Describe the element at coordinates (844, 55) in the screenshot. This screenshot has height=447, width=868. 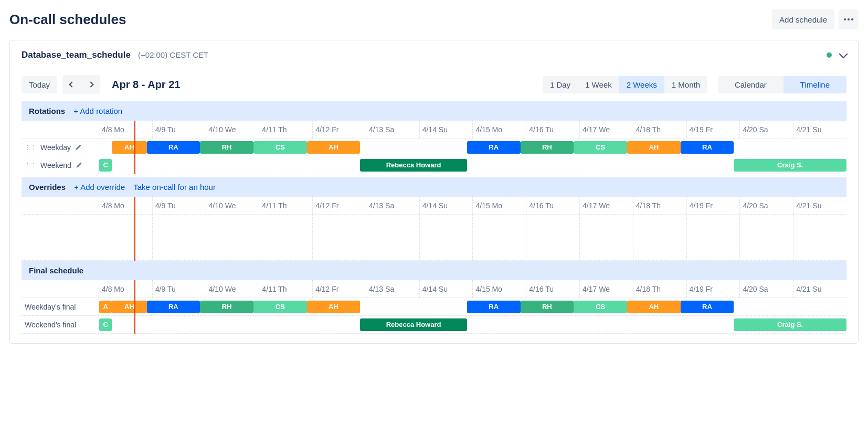
I see `chevron-down-icon` at that location.